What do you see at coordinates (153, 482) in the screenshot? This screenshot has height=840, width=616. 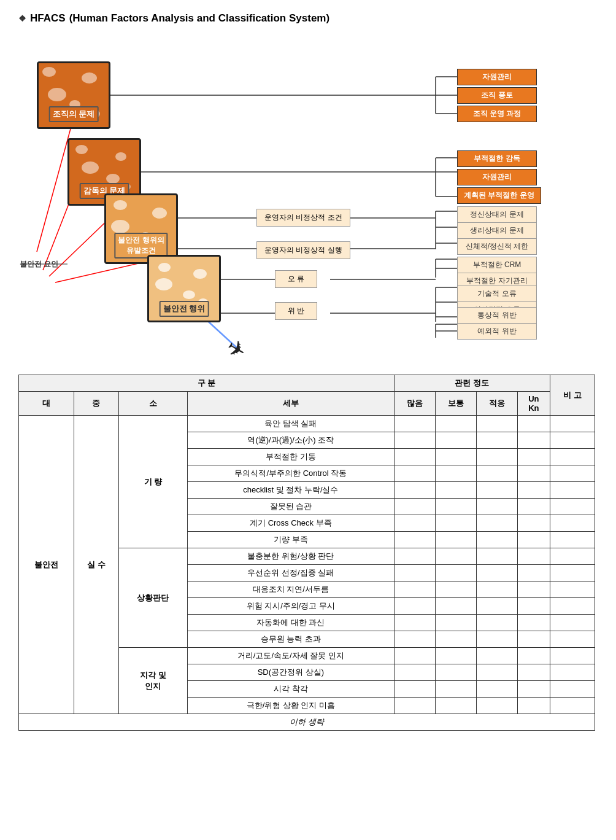 I see `cell-minor: 기 량` at bounding box center [153, 482].